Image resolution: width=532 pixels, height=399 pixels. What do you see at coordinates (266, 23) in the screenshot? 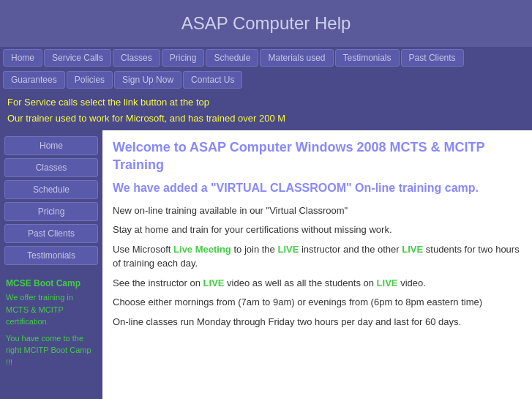
I see `header: ASAP Computer Help` at bounding box center [266, 23].